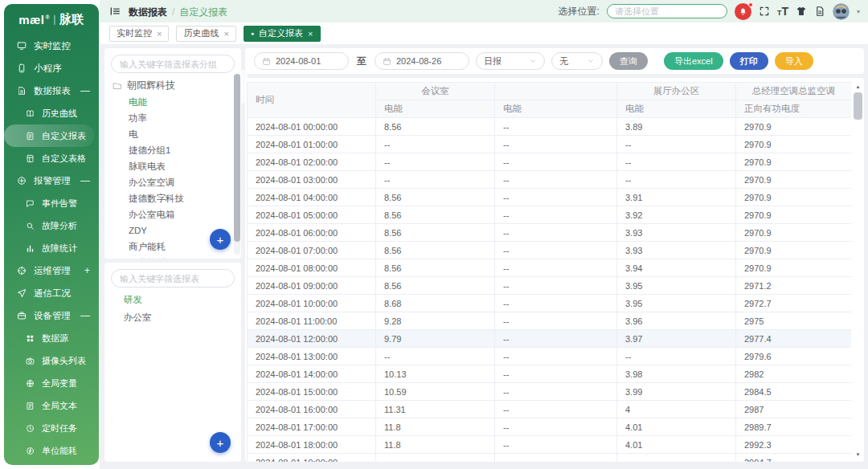 The image size is (868, 469). Describe the element at coordinates (550, 374) in the screenshot. I see `table-row: 2024-08-01 14:00:0010.13--3.982982` at that location.